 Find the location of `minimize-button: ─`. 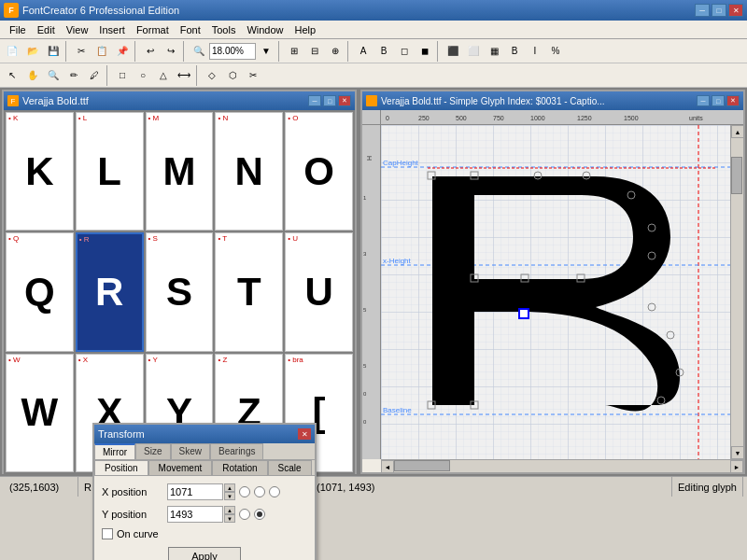

minimize-button: ─ is located at coordinates (702, 10).